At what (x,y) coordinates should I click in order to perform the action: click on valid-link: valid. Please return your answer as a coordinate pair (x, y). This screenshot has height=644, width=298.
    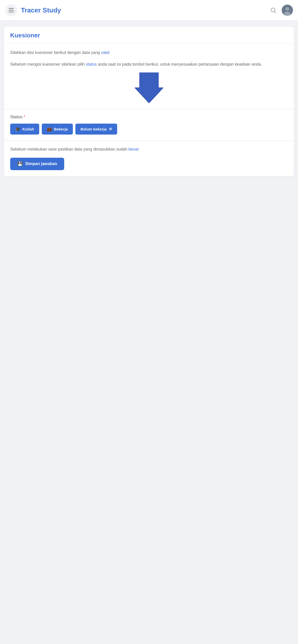
    Looking at the image, I should click on (105, 52).